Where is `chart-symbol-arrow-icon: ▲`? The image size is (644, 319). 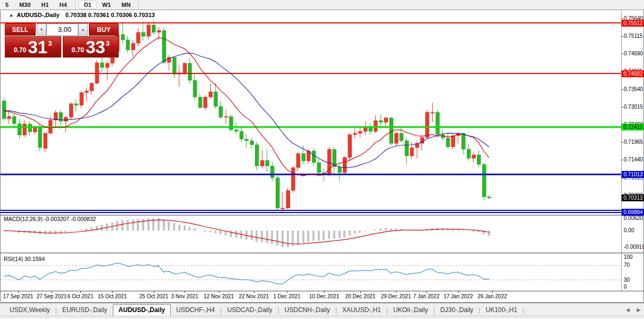 chart-symbol-arrow-icon: ▲ is located at coordinates (11, 15).